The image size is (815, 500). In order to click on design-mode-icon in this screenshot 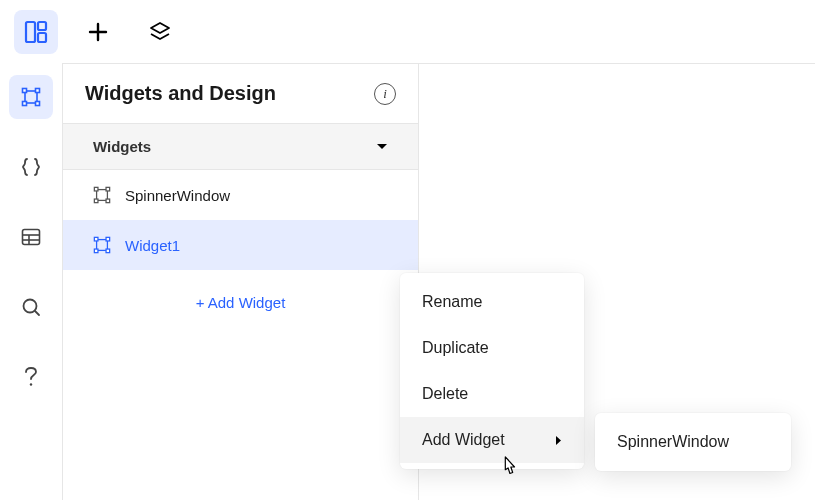, I will do `click(36, 32)`.